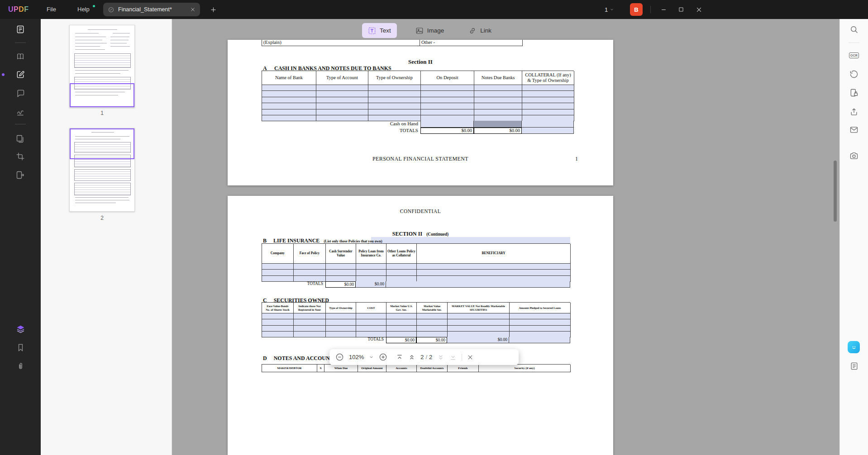 The image size is (868, 455). What do you see at coordinates (471, 240) in the screenshot?
I see `highlight-strip` at bounding box center [471, 240].